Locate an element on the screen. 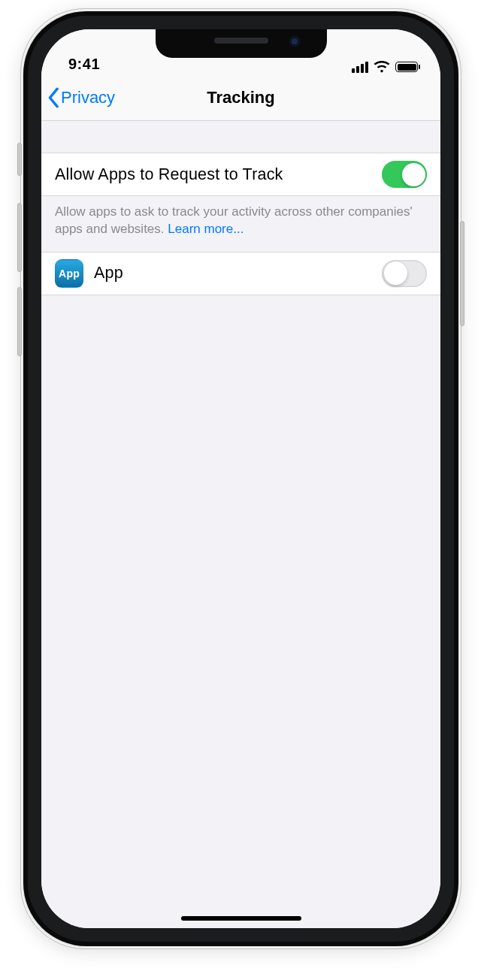  silent-switch is located at coordinates (20, 159).